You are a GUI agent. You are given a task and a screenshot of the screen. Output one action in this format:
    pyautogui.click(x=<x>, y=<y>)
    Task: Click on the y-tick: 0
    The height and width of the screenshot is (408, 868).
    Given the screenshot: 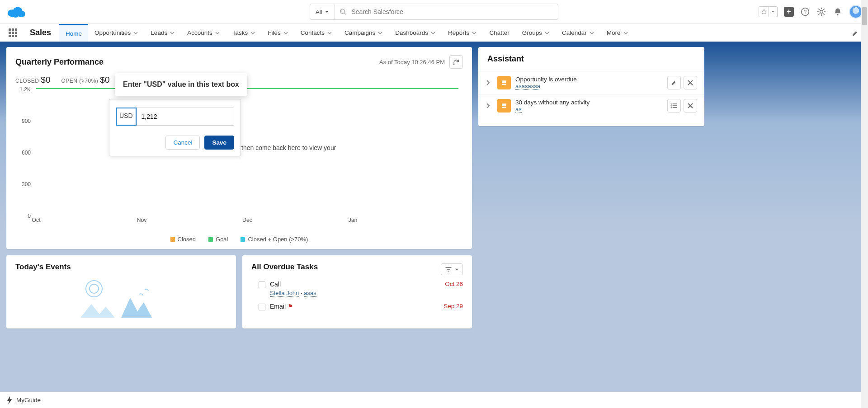 What is the action you would take?
    pyautogui.click(x=29, y=216)
    